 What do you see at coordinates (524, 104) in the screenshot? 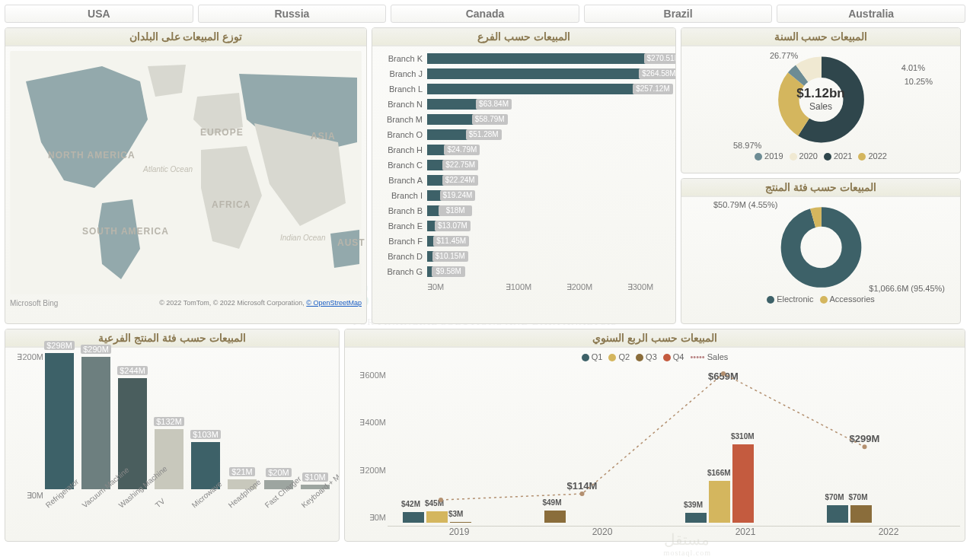
I see `branch-bar: Branch N $63.84M` at bounding box center [524, 104].